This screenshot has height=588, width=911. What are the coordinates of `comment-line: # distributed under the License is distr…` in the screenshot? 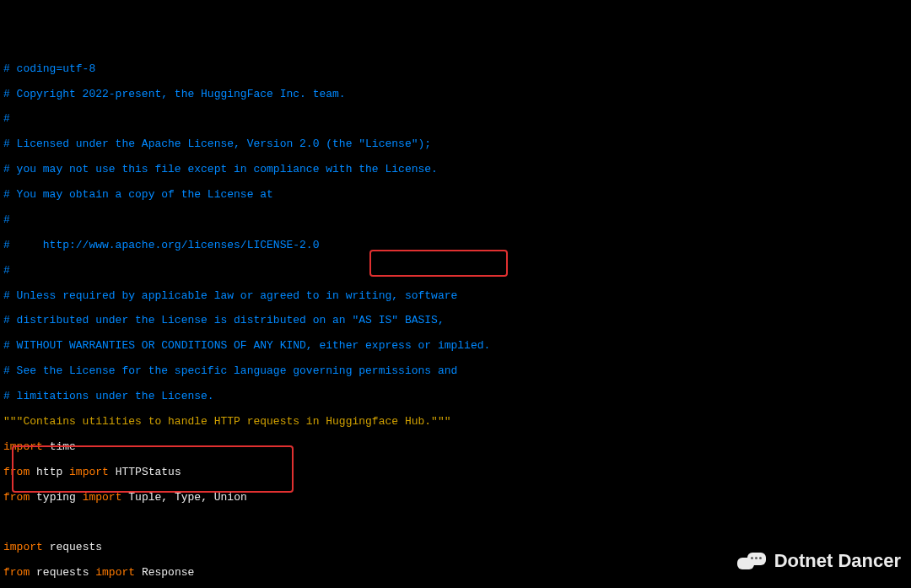 It's located at (456, 321).